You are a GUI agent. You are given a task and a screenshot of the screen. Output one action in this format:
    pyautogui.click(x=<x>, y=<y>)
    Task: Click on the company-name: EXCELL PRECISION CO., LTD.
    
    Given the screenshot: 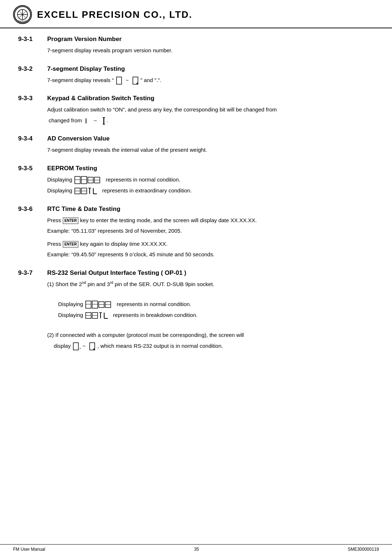 What is the action you would take?
    pyautogui.click(x=115, y=15)
    